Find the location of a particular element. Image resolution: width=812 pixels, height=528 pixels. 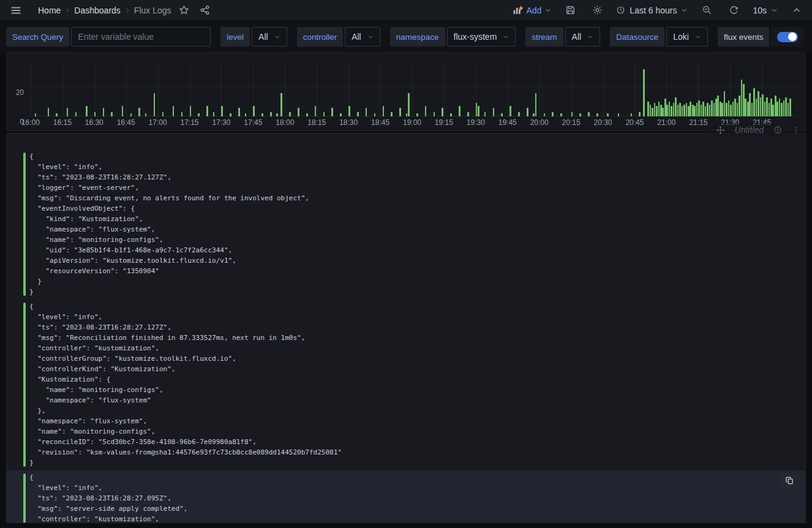

flux-events-label: flux events is located at coordinates (743, 37).